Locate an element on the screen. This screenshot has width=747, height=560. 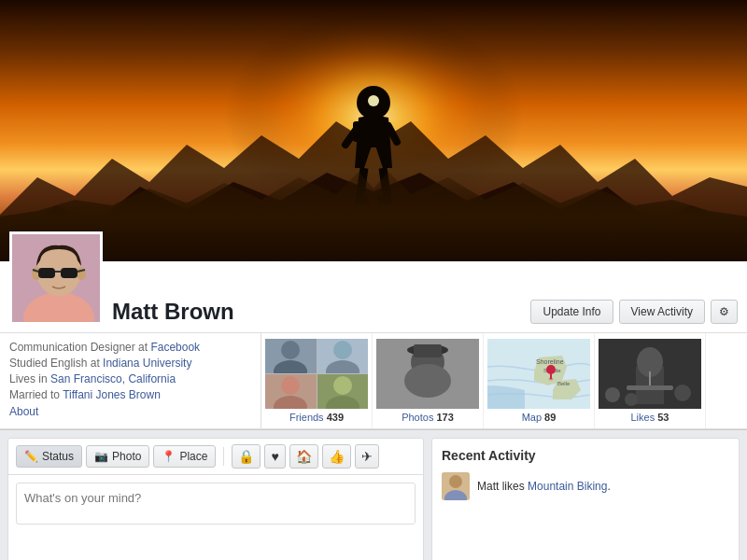
map-label: Map 89 is located at coordinates (540, 417).